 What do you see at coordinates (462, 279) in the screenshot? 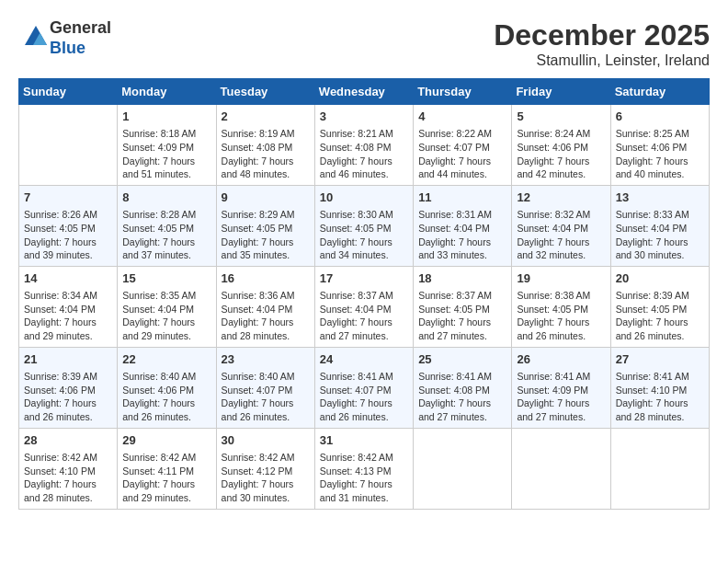
I see `day-number: 18` at bounding box center [462, 279].